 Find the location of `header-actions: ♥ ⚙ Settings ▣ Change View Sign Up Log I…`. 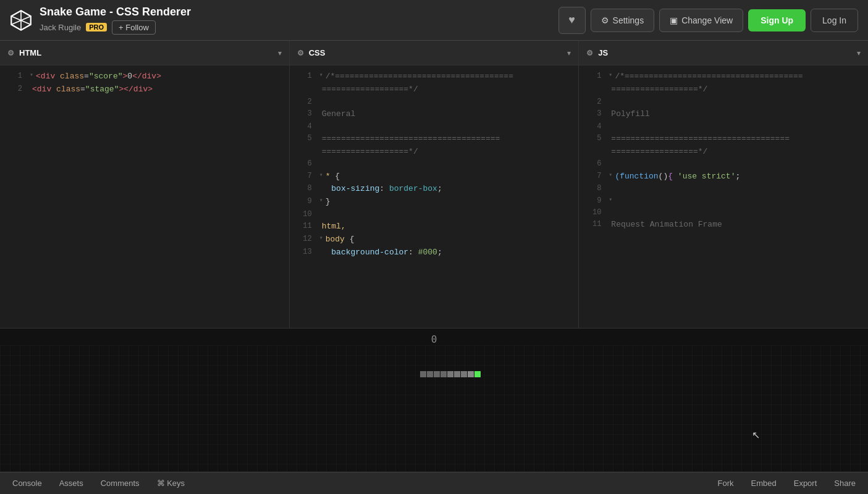

header-actions: ♥ ⚙ Settings ▣ Change View Sign Up Log I… is located at coordinates (708, 20).